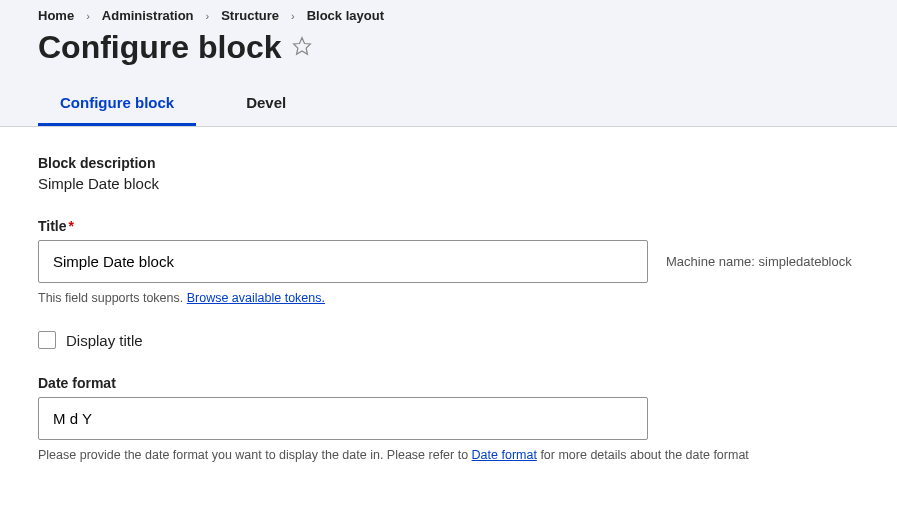 The height and width of the screenshot is (507, 897). I want to click on tabs: Configure block Devel, so click(448, 105).